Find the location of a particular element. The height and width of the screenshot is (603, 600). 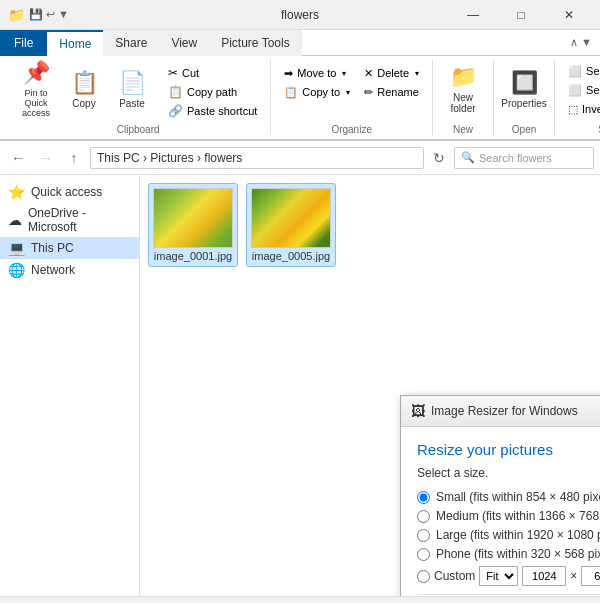

paste-shortcut-button: 🔗 Paste shortcut is located at coordinates (212, 111).